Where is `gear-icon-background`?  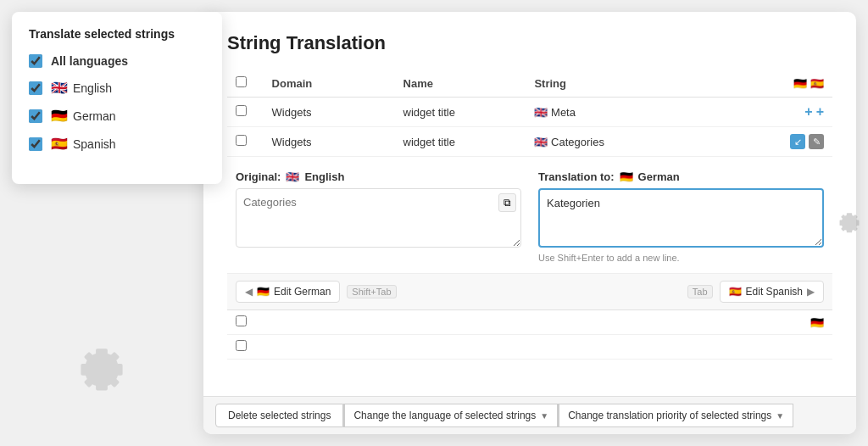
gear-icon-background is located at coordinates (102, 368).